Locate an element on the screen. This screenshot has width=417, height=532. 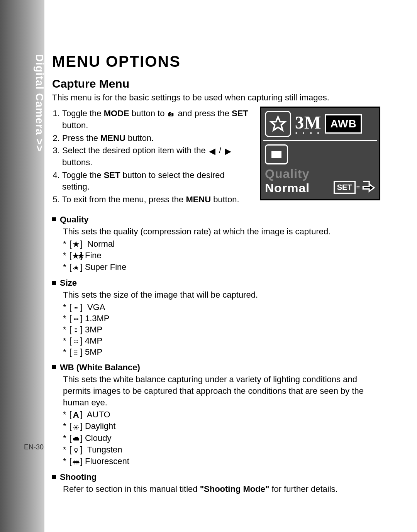
setting-heading-wb: WB (White Balance) is located at coordinates (216, 368).